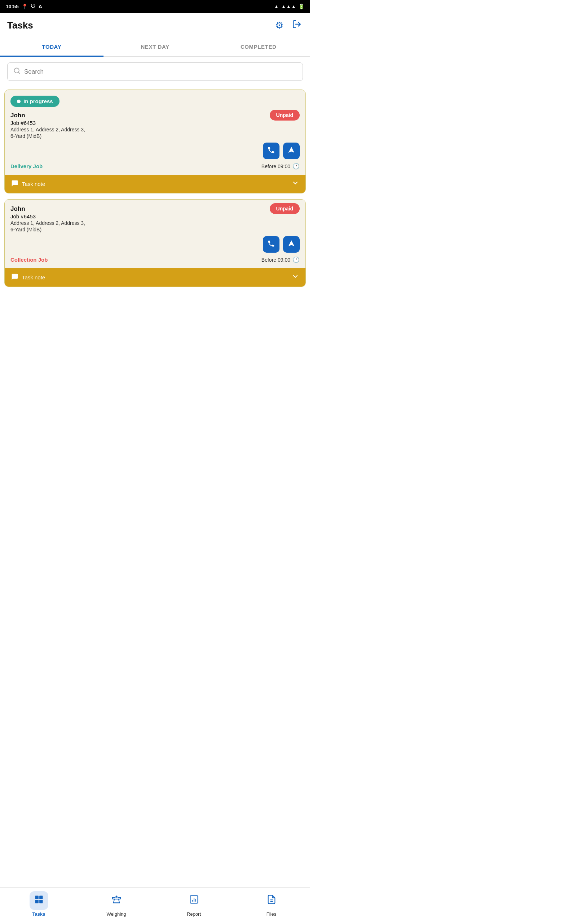 Image resolution: width=577 pixels, height=924 pixels. I want to click on tasks-list: In progress John Job #6453 Address 1, Ad…, so click(155, 188).